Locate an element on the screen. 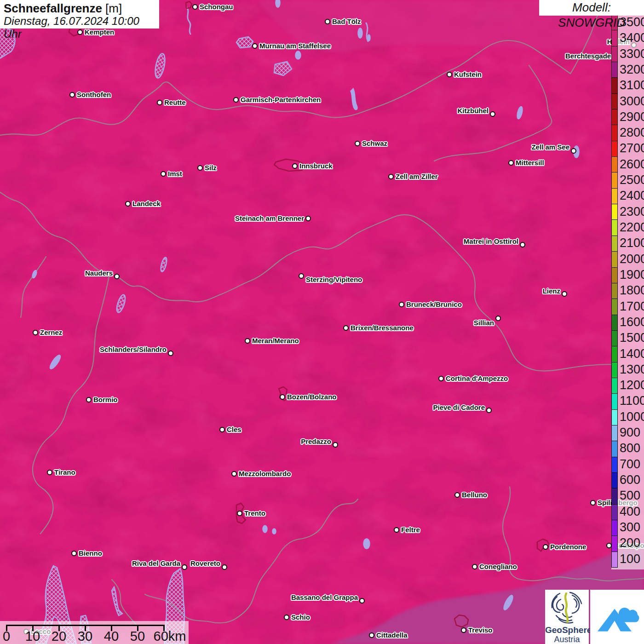 This screenshot has height=644, width=644. model-label: Modell: SNOWGRID is located at coordinates (592, 8).